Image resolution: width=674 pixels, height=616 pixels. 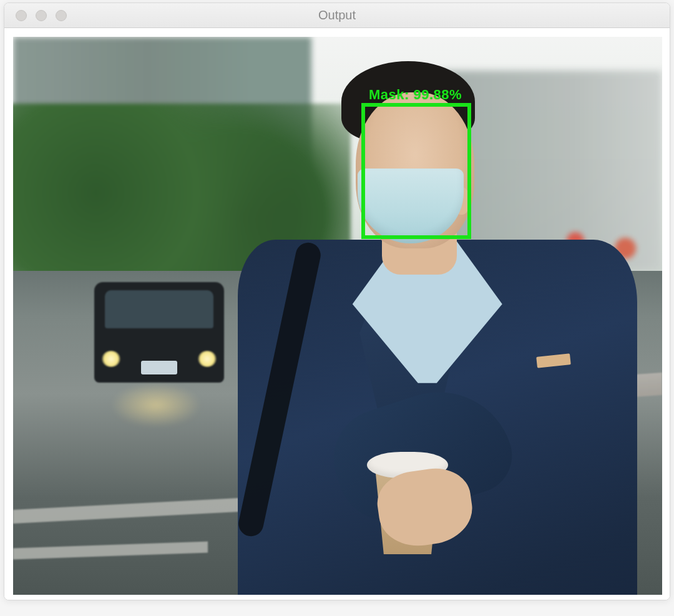 I want to click on close-icon, so click(x=21, y=16).